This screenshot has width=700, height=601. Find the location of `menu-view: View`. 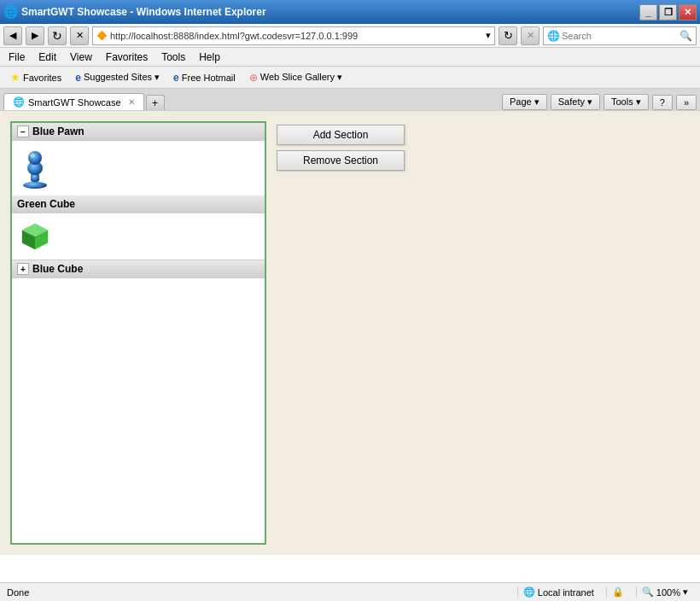

menu-view: View is located at coordinates (81, 57).